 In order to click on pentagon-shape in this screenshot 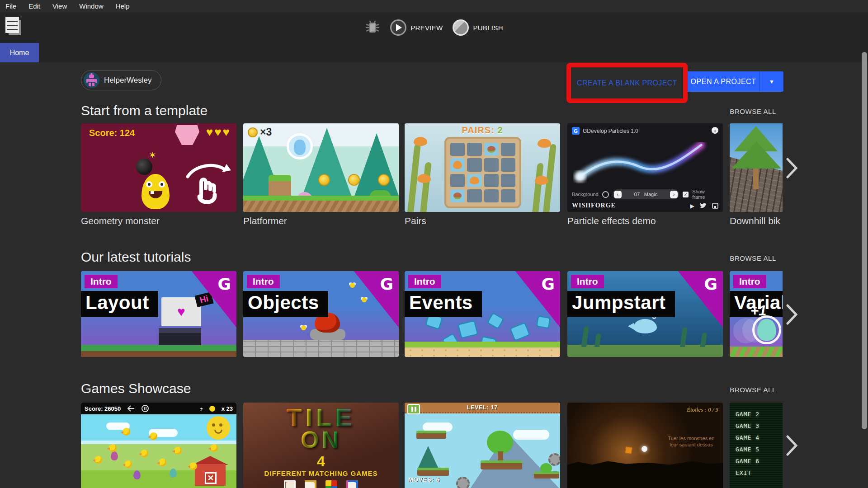, I will do `click(187, 135)`.